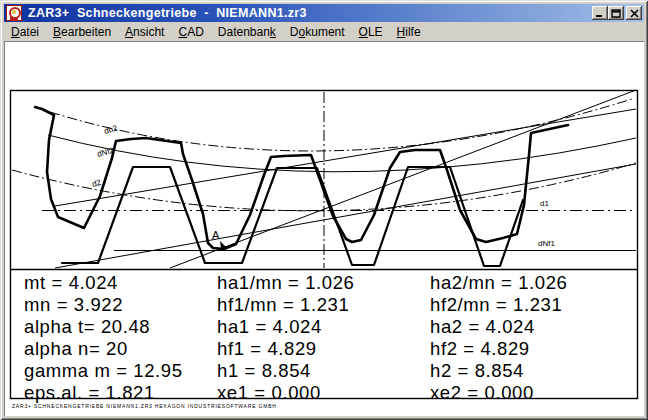 The width and height of the screenshot is (648, 420). I want to click on label-point-a: A, so click(216, 235).